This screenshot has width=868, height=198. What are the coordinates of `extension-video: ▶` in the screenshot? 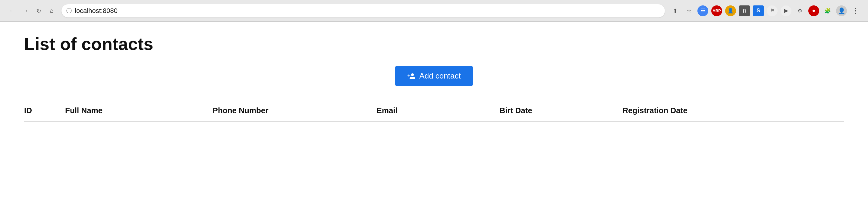 It's located at (786, 11).